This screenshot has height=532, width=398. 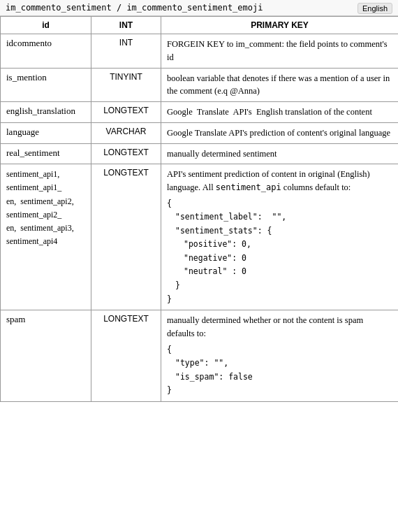 I want to click on row-type-english-translation: LONGTEXT, so click(x=126, y=113).